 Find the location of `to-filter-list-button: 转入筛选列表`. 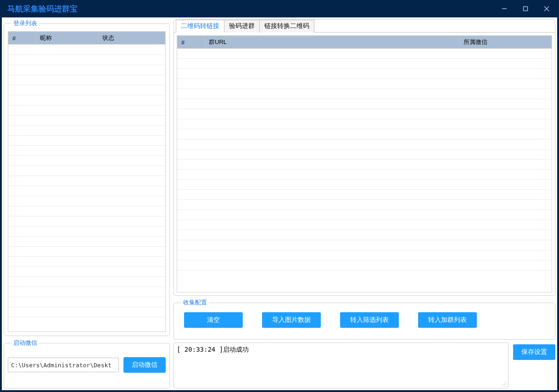

to-filter-list-button: 转入筛选列表 is located at coordinates (369, 320).